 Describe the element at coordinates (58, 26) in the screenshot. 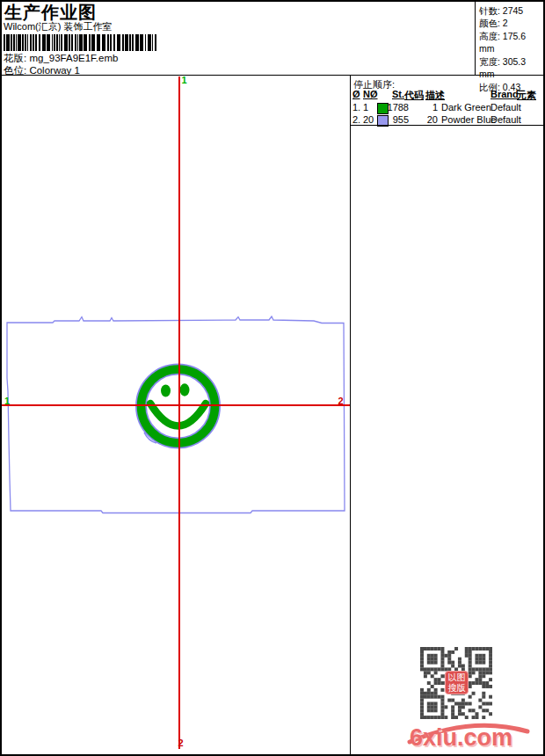

I see `software-name: Wilcom(汇京) 装饰工作室` at that location.